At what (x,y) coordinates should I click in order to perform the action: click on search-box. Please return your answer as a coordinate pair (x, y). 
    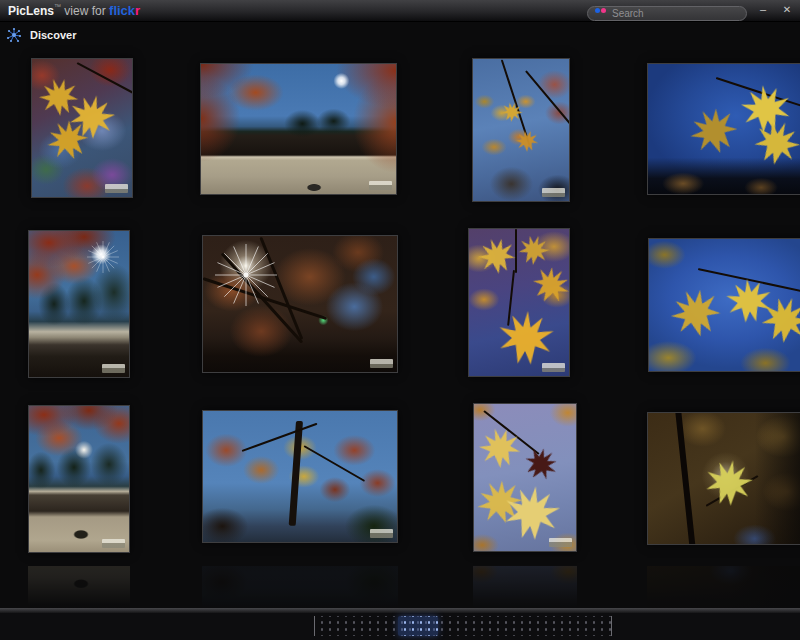
    Looking at the image, I should click on (667, 10).